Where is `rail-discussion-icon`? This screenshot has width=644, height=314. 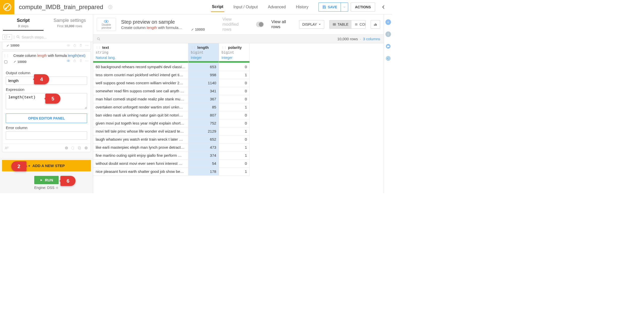 rail-discussion-icon is located at coordinates (388, 46).